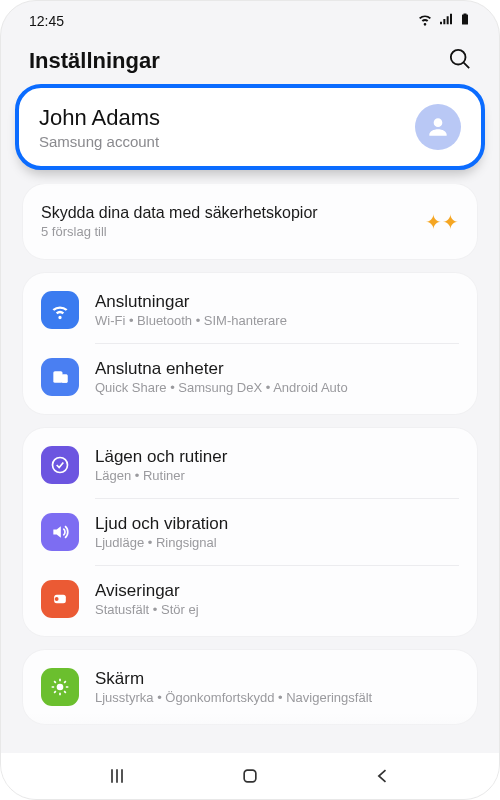  I want to click on signal-status-icon, so click(446, 20).